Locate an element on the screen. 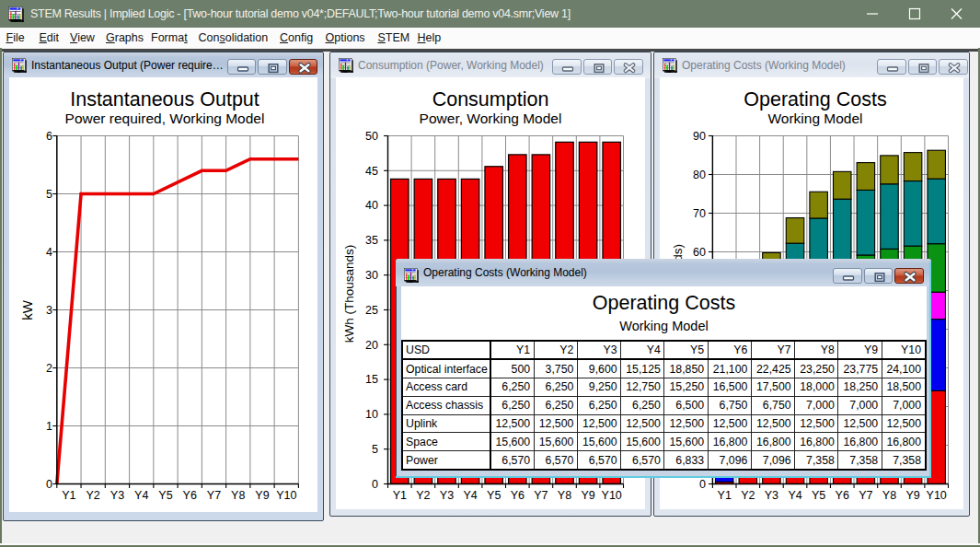  svg-text: kW is located at coordinates (28, 309).